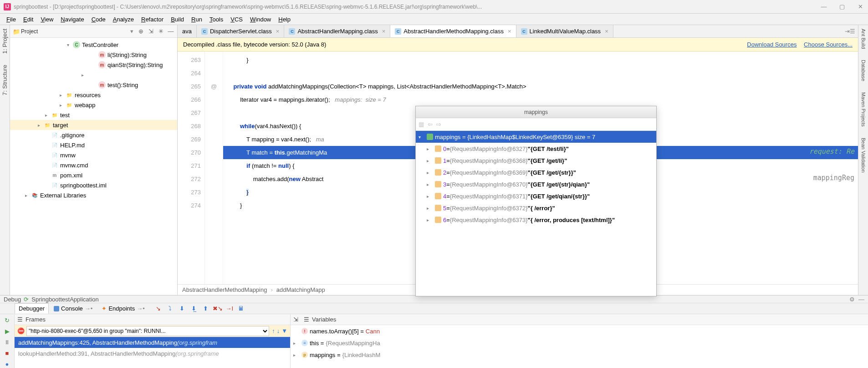 Image resolution: width=868 pixels, height=368 pixels. I want to click on menu-run: Run, so click(197, 19).